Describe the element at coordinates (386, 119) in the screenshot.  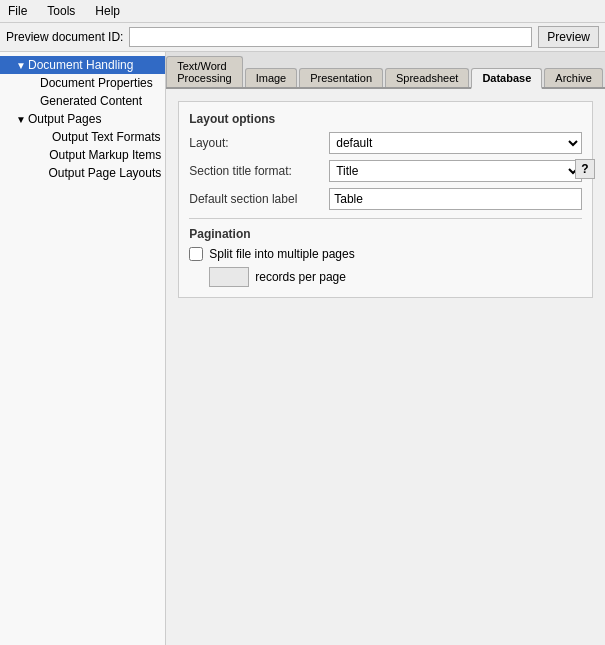
I see `layout-options-title: Layout options` at that location.